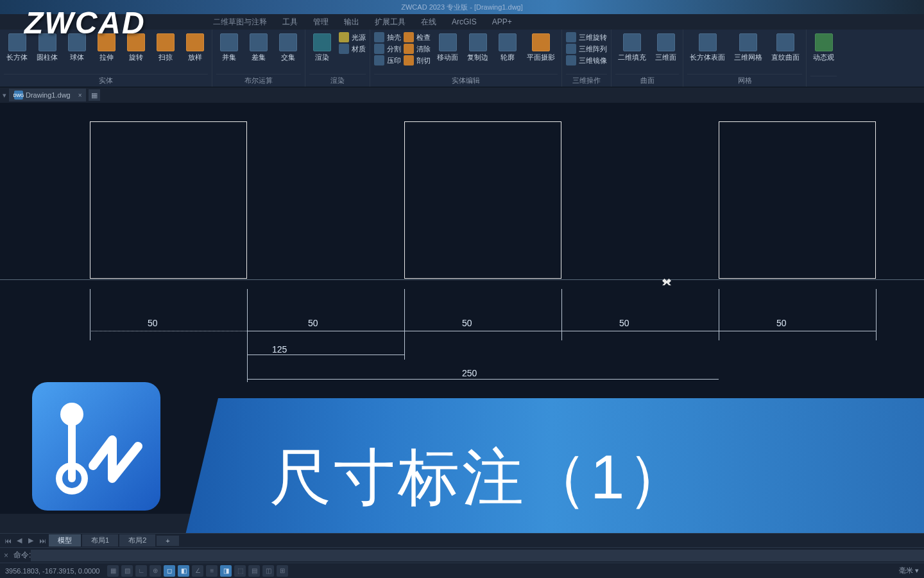 This screenshot has height=578, width=924. What do you see at coordinates (448, 48) in the screenshot?
I see `moveface-button: 移动面` at bounding box center [448, 48].